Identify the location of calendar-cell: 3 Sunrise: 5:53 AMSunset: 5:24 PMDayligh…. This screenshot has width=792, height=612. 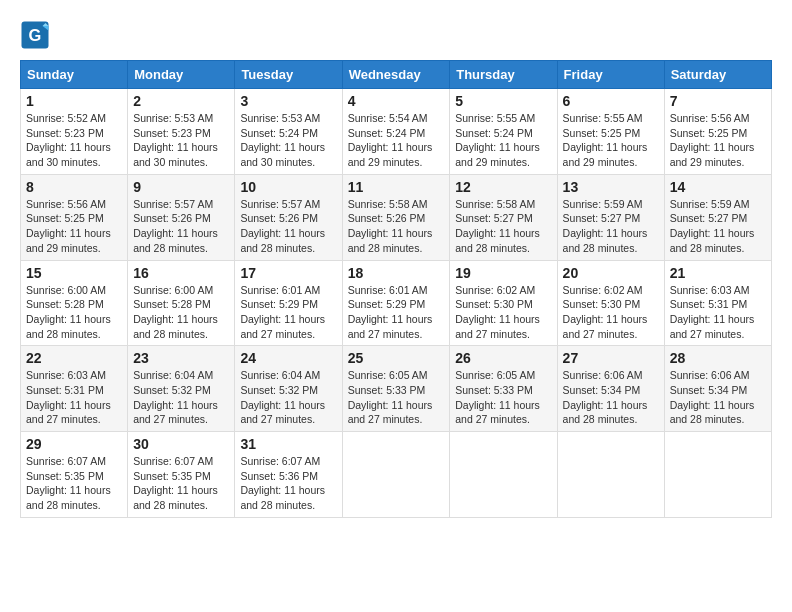
(288, 132).